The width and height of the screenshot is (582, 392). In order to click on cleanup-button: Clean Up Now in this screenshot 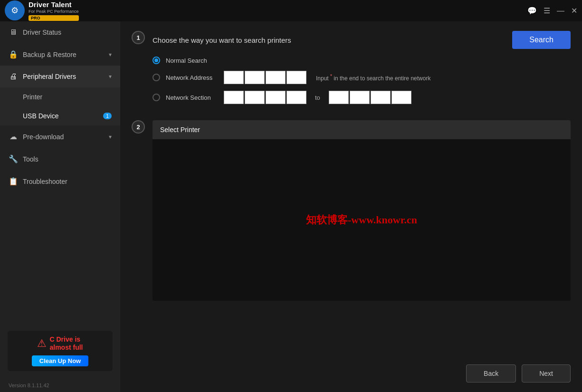, I will do `click(60, 361)`.